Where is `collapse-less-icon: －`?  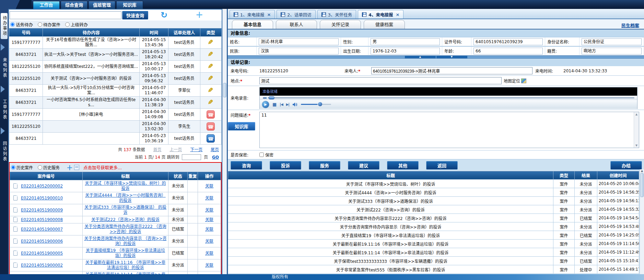
collapse-less-icon: － is located at coordinates (77, 167).